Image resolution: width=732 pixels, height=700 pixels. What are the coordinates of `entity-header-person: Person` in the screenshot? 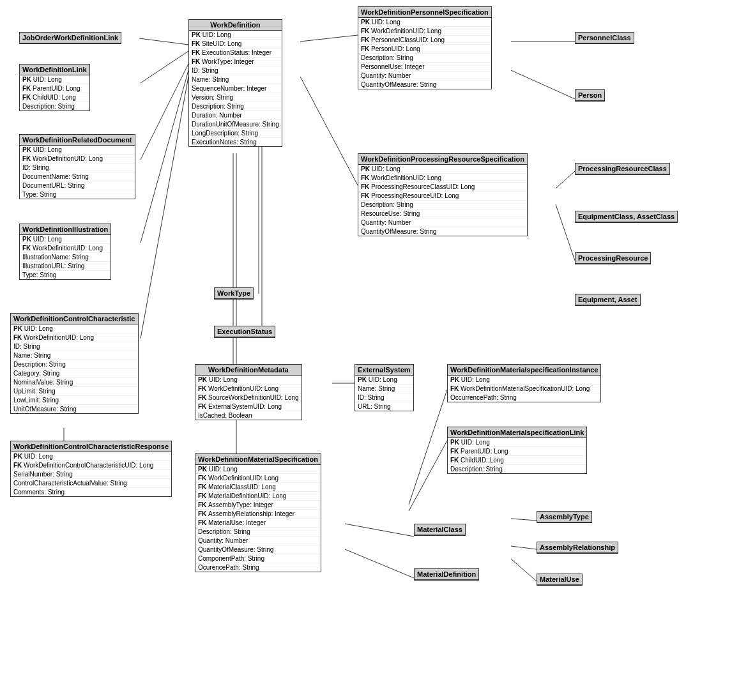 It's located at (590, 96).